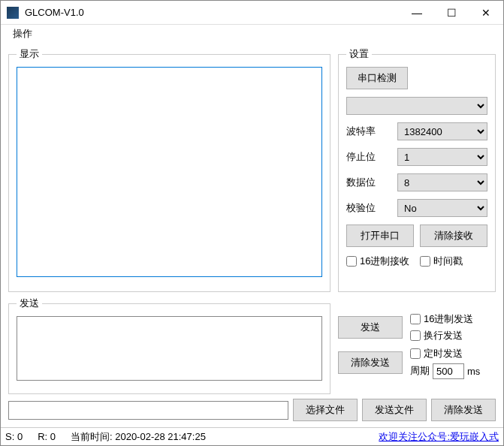  Describe the element at coordinates (13, 13) in the screenshot. I see `app-icon` at that location.